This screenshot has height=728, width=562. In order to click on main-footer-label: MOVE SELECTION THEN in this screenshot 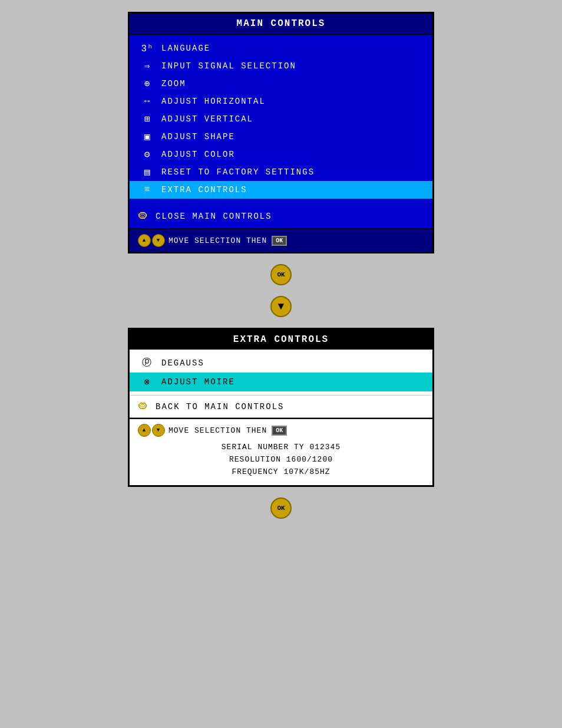, I will do `click(218, 241)`.